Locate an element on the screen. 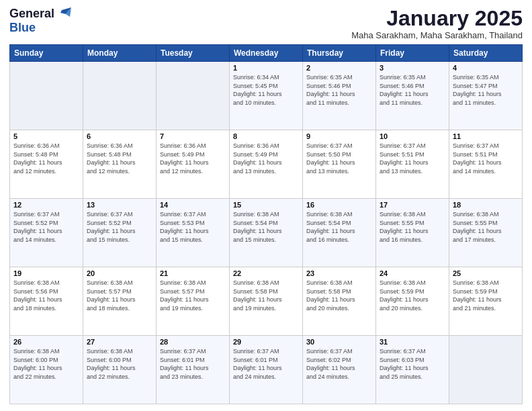  day-info: Sunrise: 6:37 AM Sunset: 6:03 PM Dayligh… is located at coordinates (412, 364).